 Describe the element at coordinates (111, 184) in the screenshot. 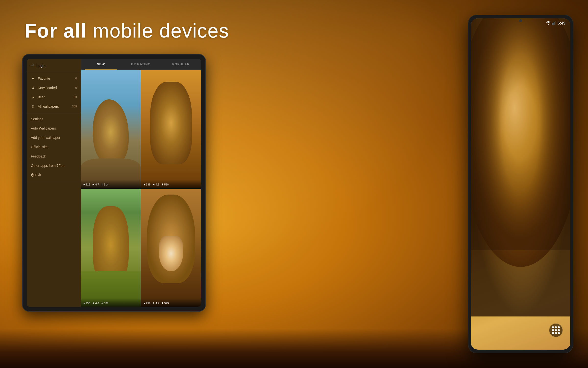

I see `cell-1-stats: ♥ 316 ★ 4.7 ⬇ 514` at that location.